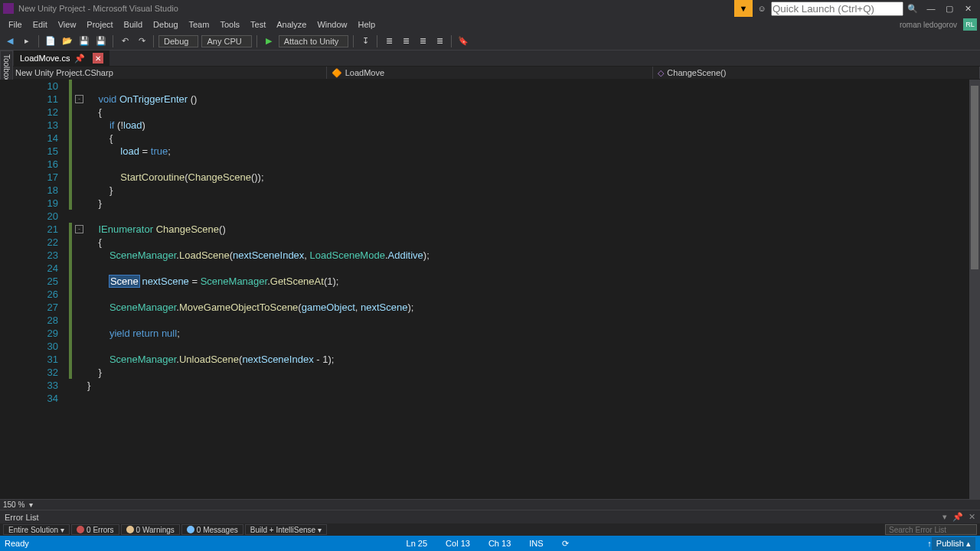  Describe the element at coordinates (499, 543) in the screenshot. I see `status-ch: Ch 13` at that location.